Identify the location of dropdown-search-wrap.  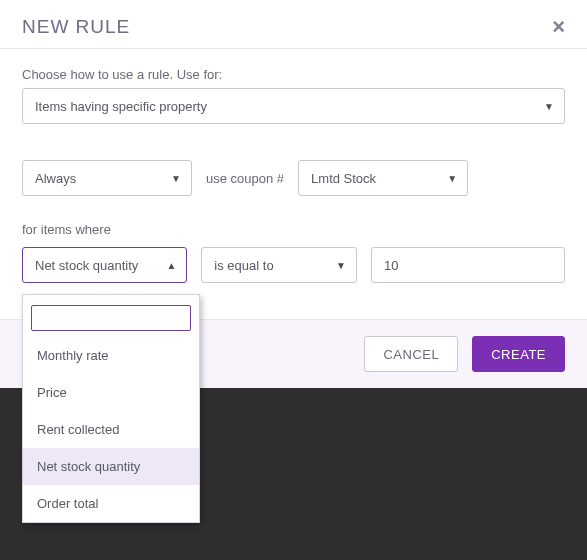
(111, 316).